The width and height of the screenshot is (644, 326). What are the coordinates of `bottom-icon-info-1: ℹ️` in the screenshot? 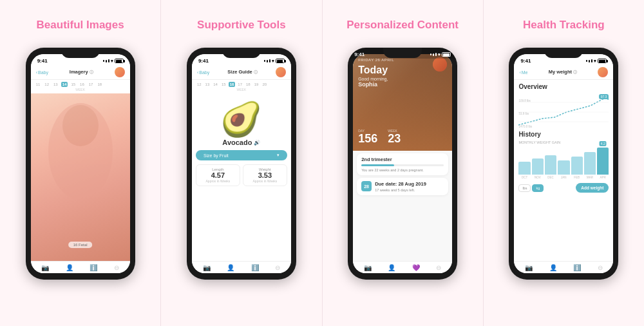 It's located at (93, 268).